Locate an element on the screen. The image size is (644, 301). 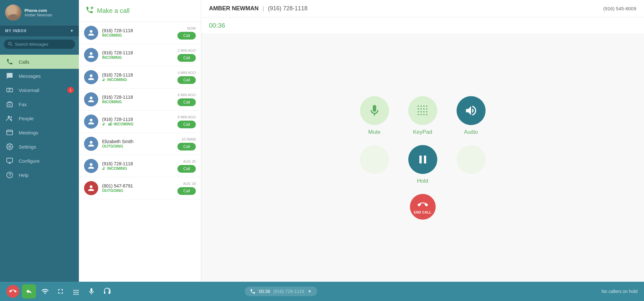
sidebar-item-label-meetings: Meetings is located at coordinates (28, 132).